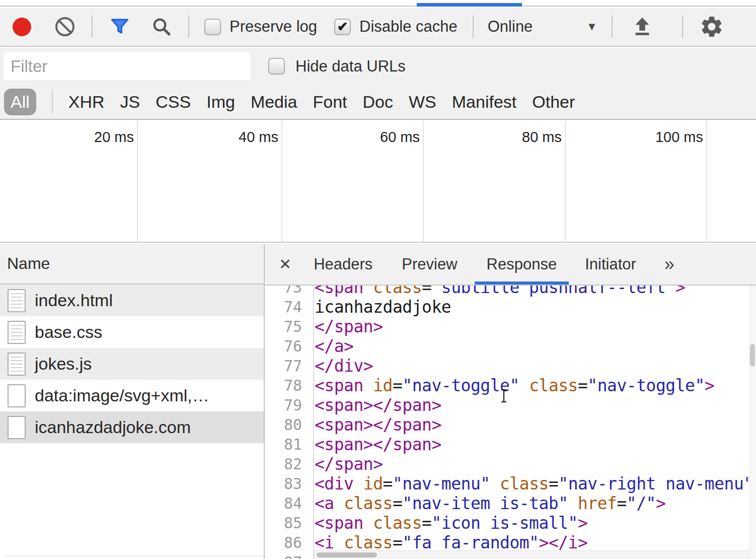 The width and height of the screenshot is (756, 559). Describe the element at coordinates (669, 264) in the screenshot. I see `chevrons-right-icon: »` at that location.